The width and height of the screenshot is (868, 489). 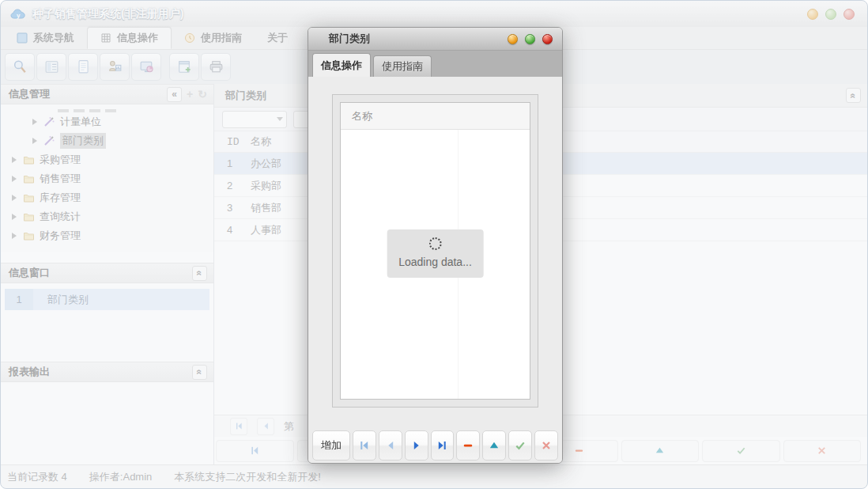 I want to click on report-panel-title: 报表输出, so click(x=29, y=372).